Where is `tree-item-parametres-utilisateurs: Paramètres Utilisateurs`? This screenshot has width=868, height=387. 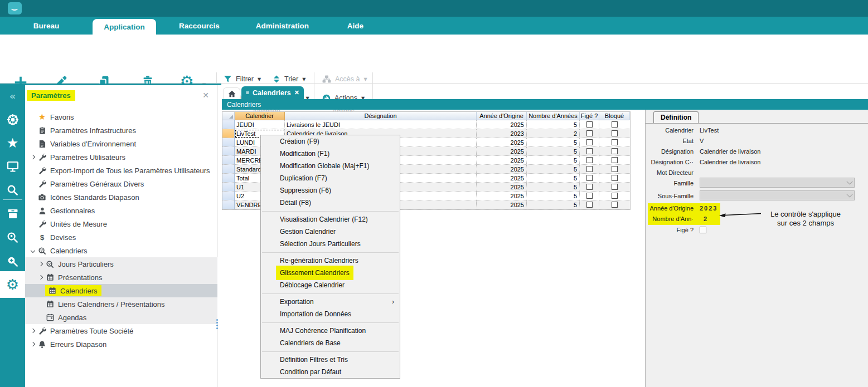 tree-item-parametres-utilisateurs: Paramètres Utilisateurs is located at coordinates (122, 157).